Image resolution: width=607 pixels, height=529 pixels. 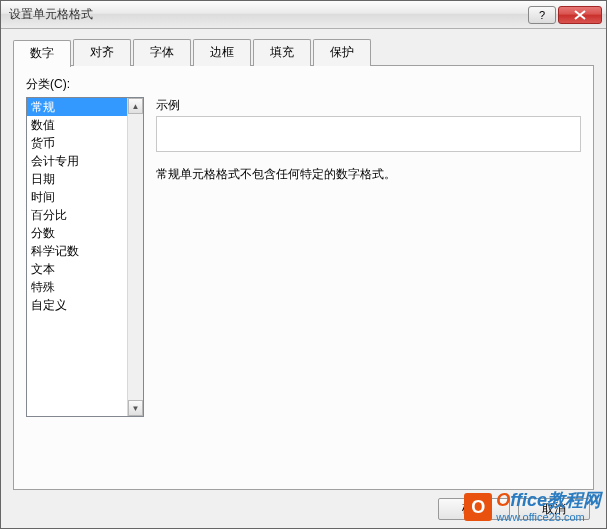 I want to click on tab-border: 边框, so click(x=222, y=52).